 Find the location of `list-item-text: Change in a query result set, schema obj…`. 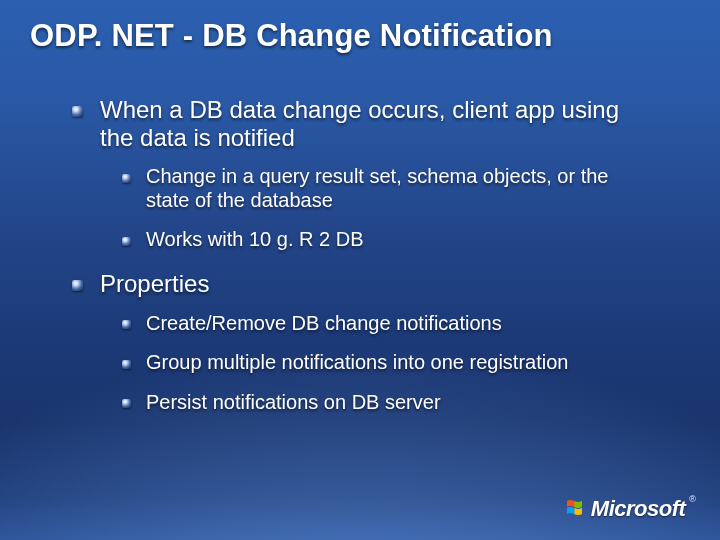

list-item-text: Change in a query result set, schema obj… is located at coordinates (377, 188).